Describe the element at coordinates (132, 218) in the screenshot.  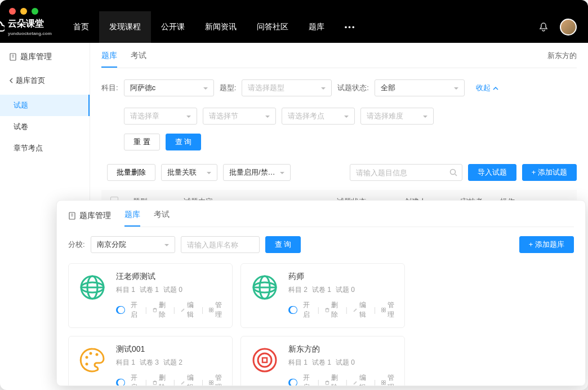
I see `ow-tab-lib: 题库` at that location.